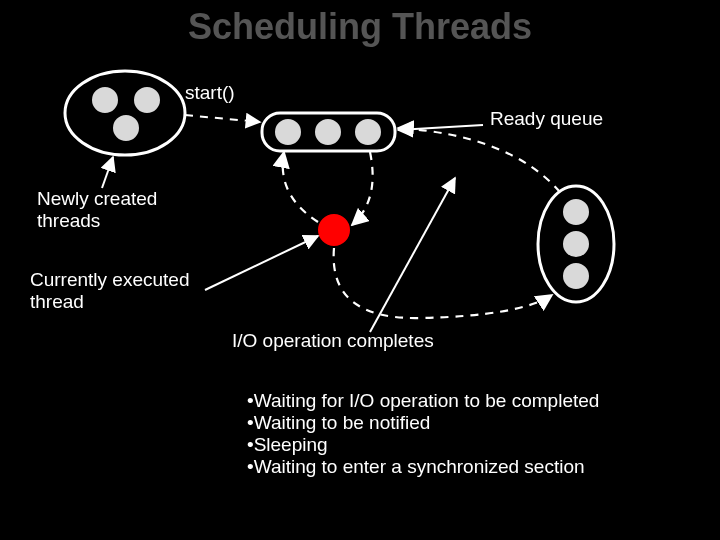 The height and width of the screenshot is (540, 720). Describe the element at coordinates (333, 341) in the screenshot. I see `label-io-completes: I/O operation completes` at that location.